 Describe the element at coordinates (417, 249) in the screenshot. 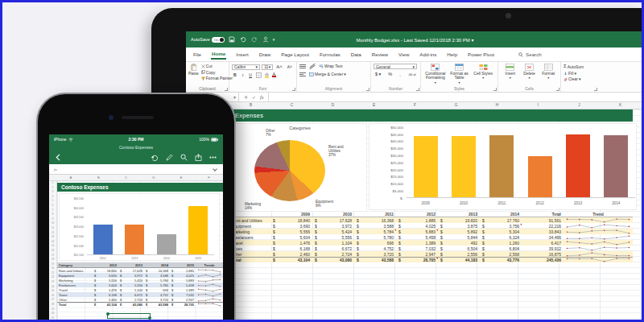

I see `cell-value: $7,032` at that location.